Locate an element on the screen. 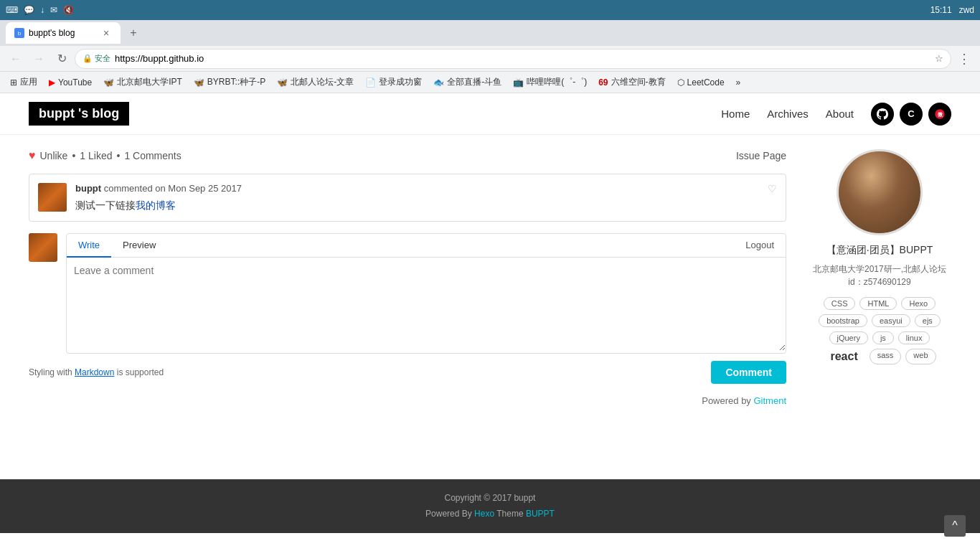 The width and height of the screenshot is (980, 551). url-bar: 🔒 安全 https://buppt.github.io ☆ is located at coordinates (513, 59).